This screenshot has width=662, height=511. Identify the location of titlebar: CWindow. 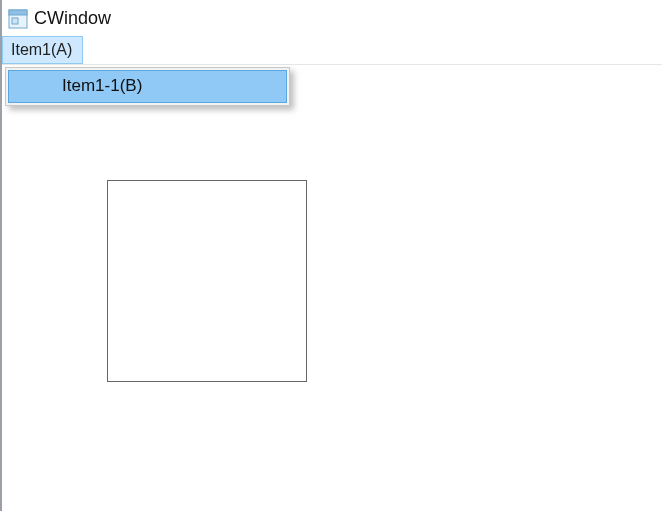
(332, 18).